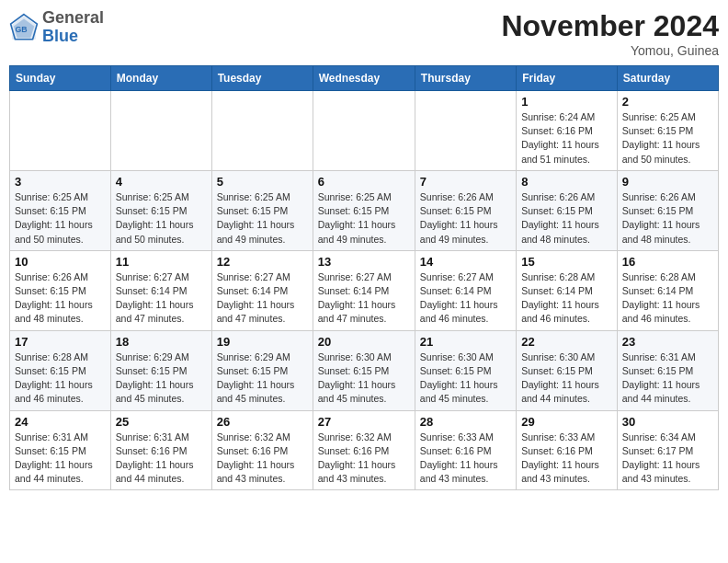  What do you see at coordinates (465, 291) in the screenshot?
I see `calendar-cell: 14Sunrise: 6:27 AMSunset: 6:14 PMDayligh…` at bounding box center [465, 291].